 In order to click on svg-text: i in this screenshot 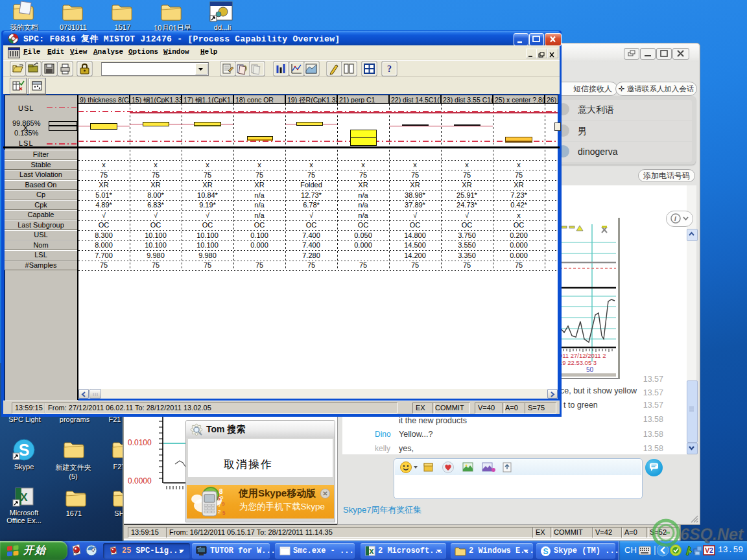, I will do `click(676, 219)`.